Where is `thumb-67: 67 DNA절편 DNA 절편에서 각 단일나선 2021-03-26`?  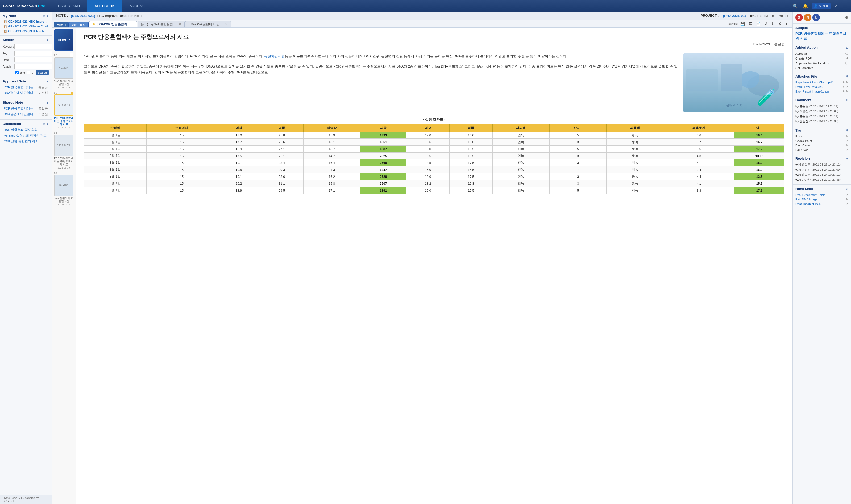 thumb-67: 67 DNA절편 DNA 절편에서 각 단일나선 2021-03-26 is located at coordinates (64, 71).